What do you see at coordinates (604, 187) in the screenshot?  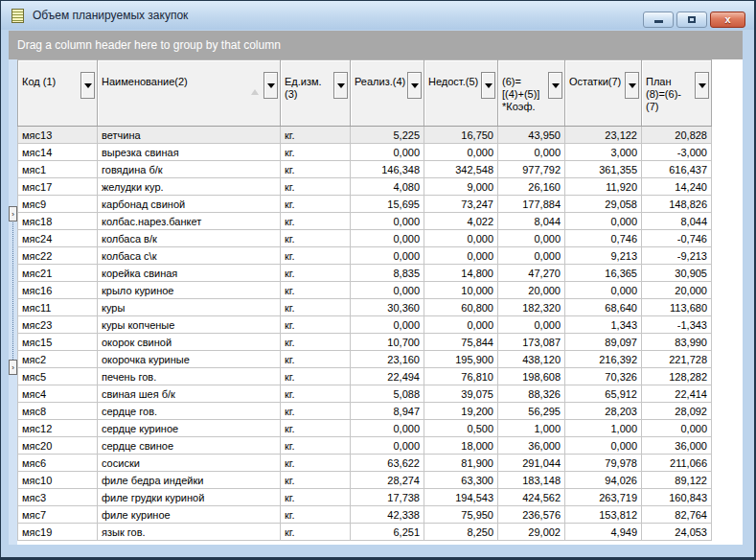 I see `cell-ostatki: 11,920` at bounding box center [604, 187].